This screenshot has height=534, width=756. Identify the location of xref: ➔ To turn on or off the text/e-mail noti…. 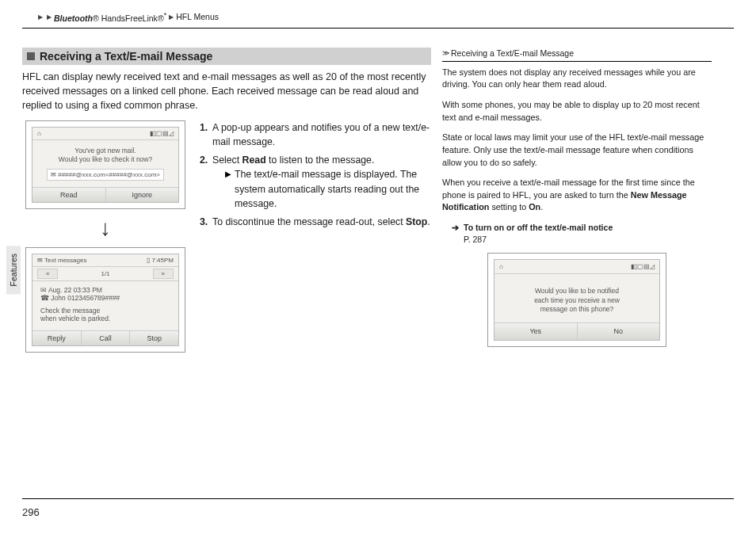
(582, 234).